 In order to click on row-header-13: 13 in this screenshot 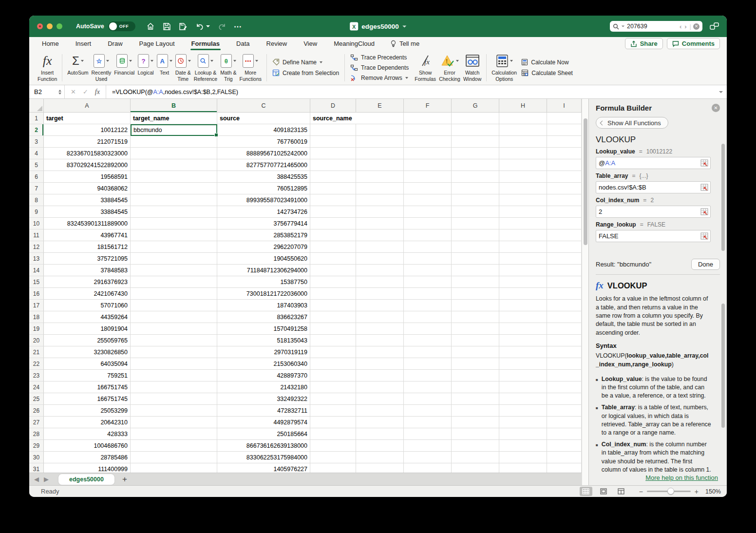, I will do `click(37, 259)`.